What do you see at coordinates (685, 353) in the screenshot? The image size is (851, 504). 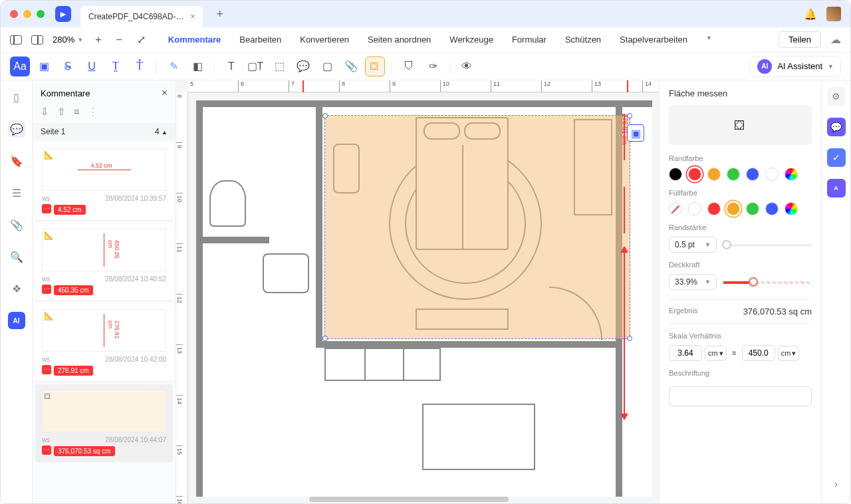 I see `scale-from-input` at bounding box center [685, 353].